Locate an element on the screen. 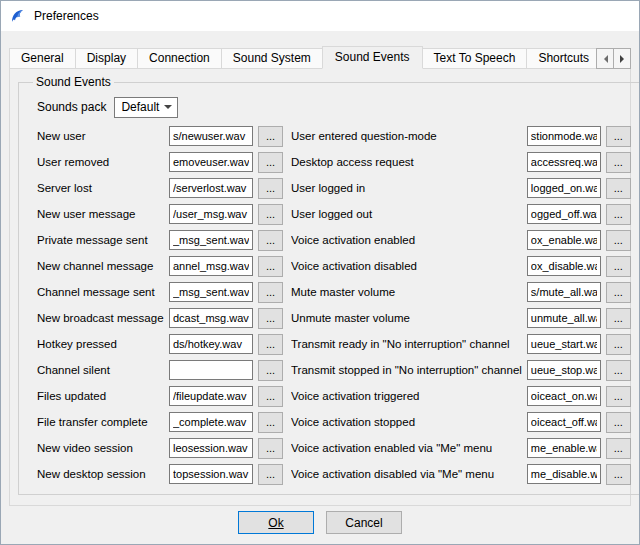 This screenshot has height=545, width=640. tab-sound-events: Sound Events is located at coordinates (372, 58).